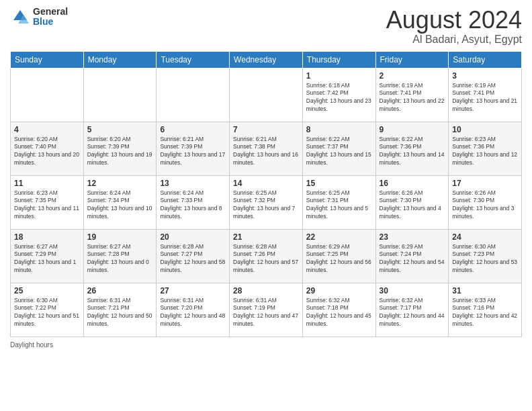 This screenshot has height=411, width=532. I want to click on header-thursday: Thursday, so click(339, 59).